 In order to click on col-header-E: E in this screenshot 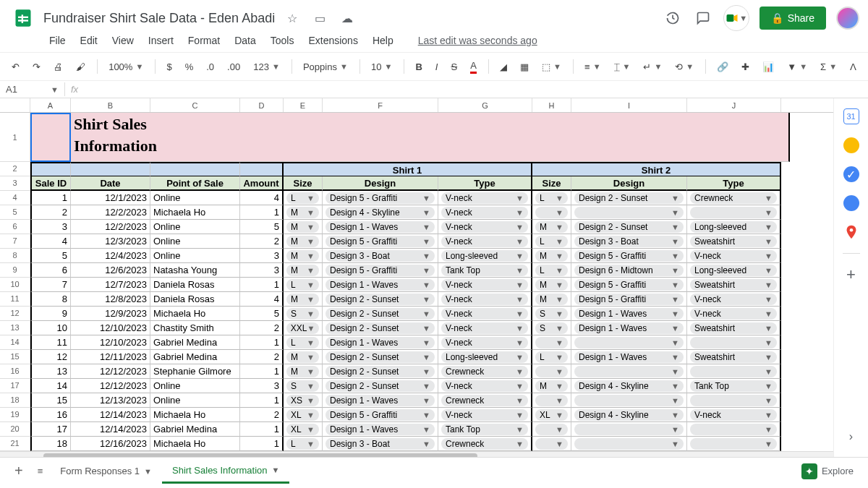, I will do `click(303, 106)`.